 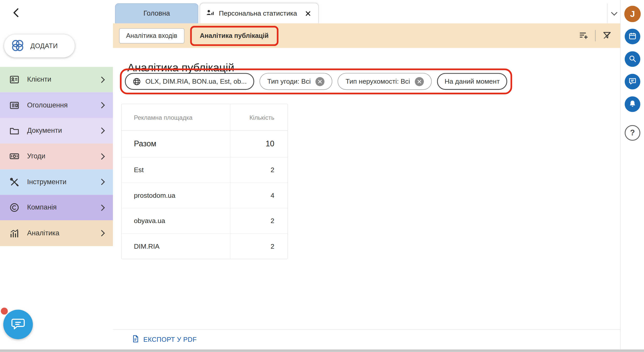 What do you see at coordinates (176, 195) in the screenshot?
I see `platform-name: prostodom.ua` at bounding box center [176, 195].